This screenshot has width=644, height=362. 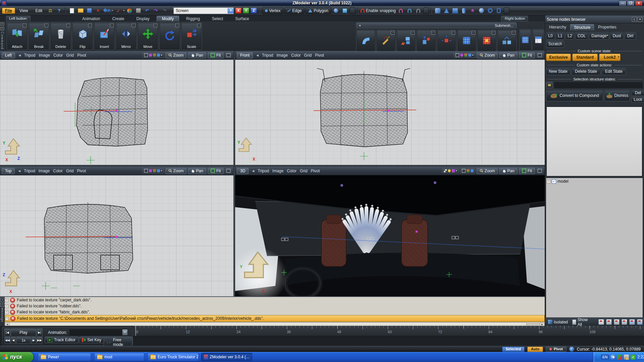 I want to click on combo-dropdown-icon: ▾, so click(x=125, y=333).